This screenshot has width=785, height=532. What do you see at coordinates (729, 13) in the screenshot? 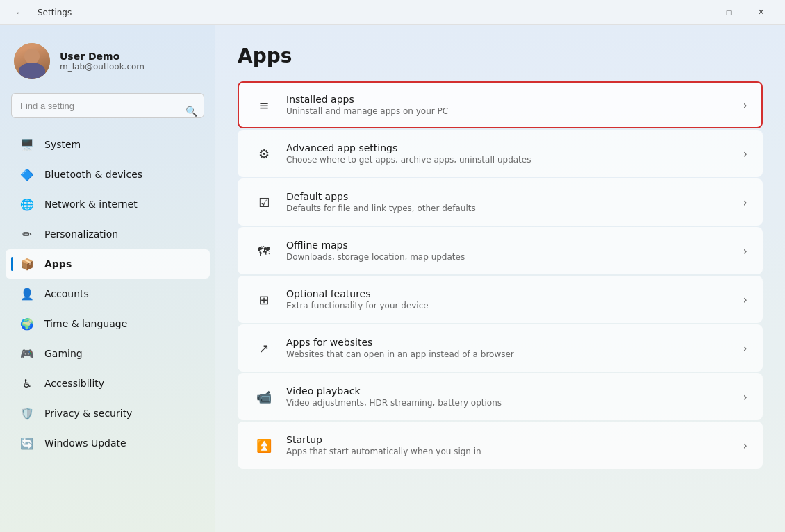
I see `window-controls: ─ □ ✕` at bounding box center [729, 13].